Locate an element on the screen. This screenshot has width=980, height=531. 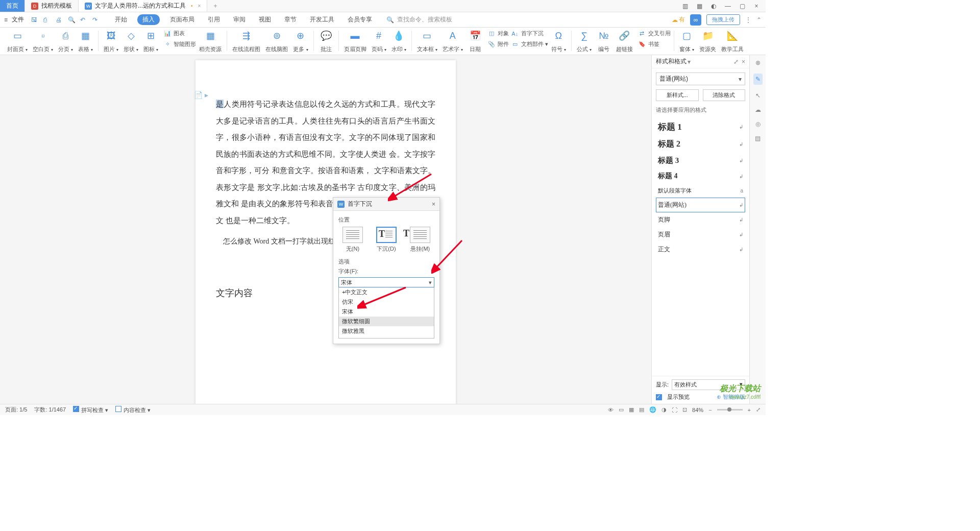
ribbon-在线脑图: ⊚在线脑图 is located at coordinates (277, 41).